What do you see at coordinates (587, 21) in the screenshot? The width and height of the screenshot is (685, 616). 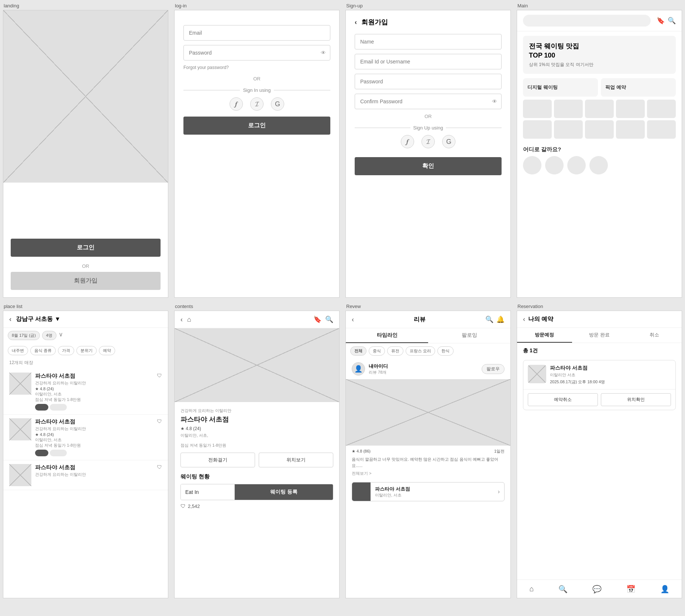 I see `main-search-bar` at bounding box center [587, 21].